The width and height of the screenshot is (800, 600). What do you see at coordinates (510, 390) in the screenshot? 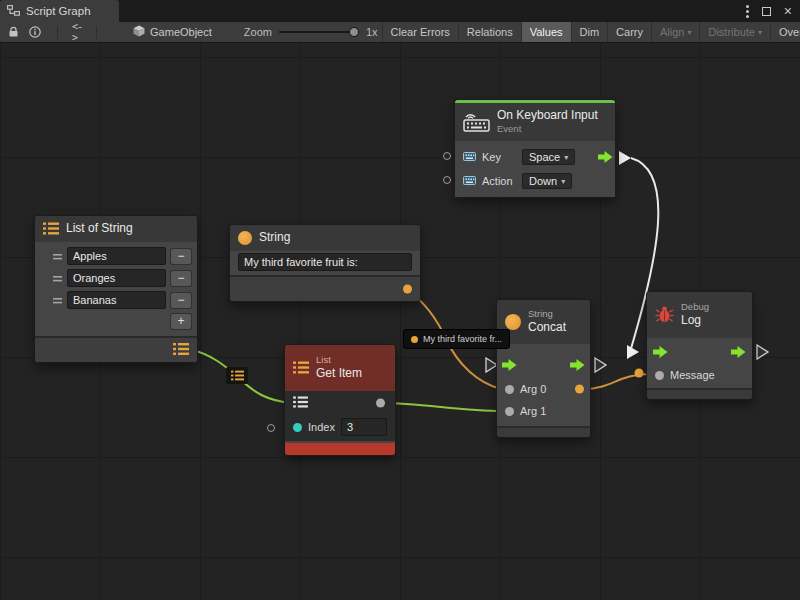
I see `arg0-input-port` at bounding box center [510, 390].